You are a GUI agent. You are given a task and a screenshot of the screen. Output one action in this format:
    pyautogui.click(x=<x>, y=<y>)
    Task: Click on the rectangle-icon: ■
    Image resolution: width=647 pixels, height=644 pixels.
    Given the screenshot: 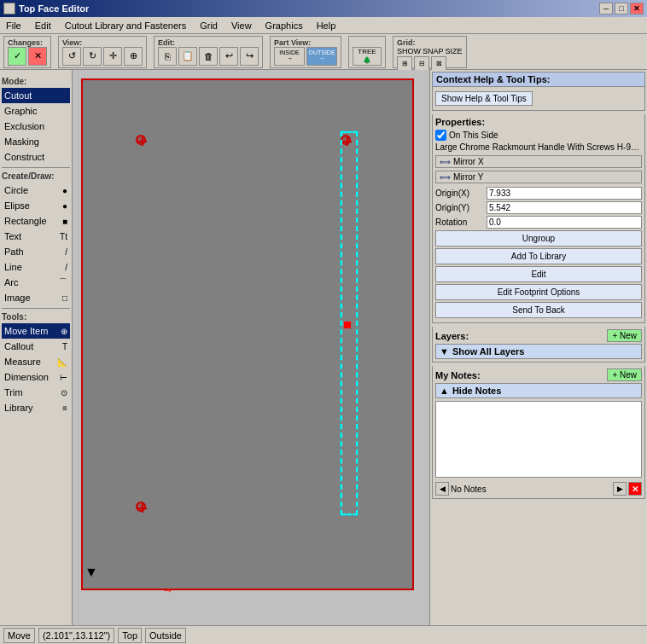 What is the action you would take?
    pyautogui.click(x=65, y=222)
    